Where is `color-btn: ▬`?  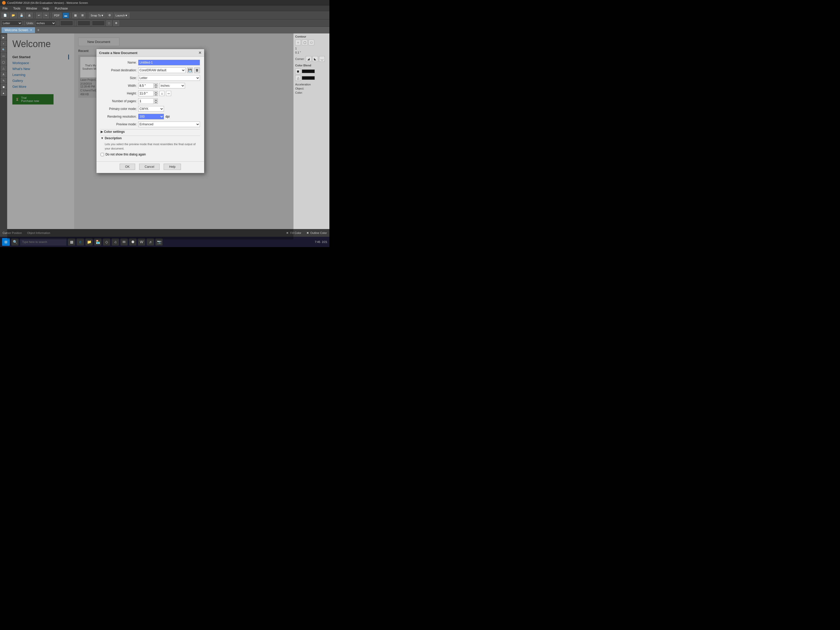 color-btn: ▬ is located at coordinates (66, 15).